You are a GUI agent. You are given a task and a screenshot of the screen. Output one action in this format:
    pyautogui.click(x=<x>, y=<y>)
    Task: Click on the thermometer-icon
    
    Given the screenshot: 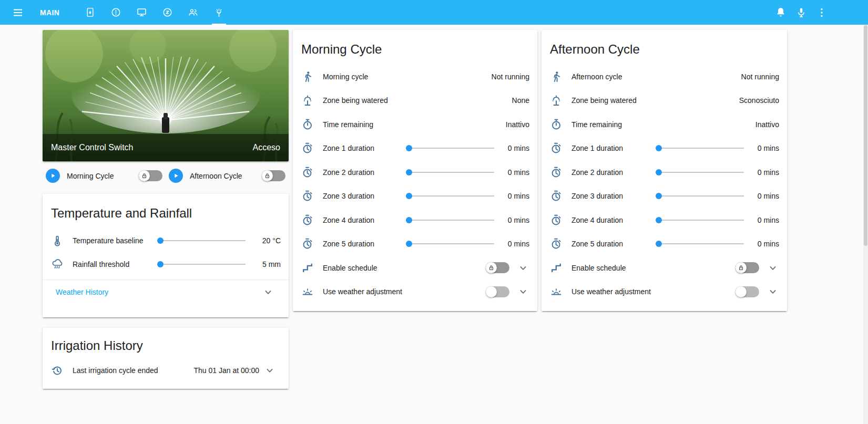 What is the action you would take?
    pyautogui.click(x=57, y=241)
    